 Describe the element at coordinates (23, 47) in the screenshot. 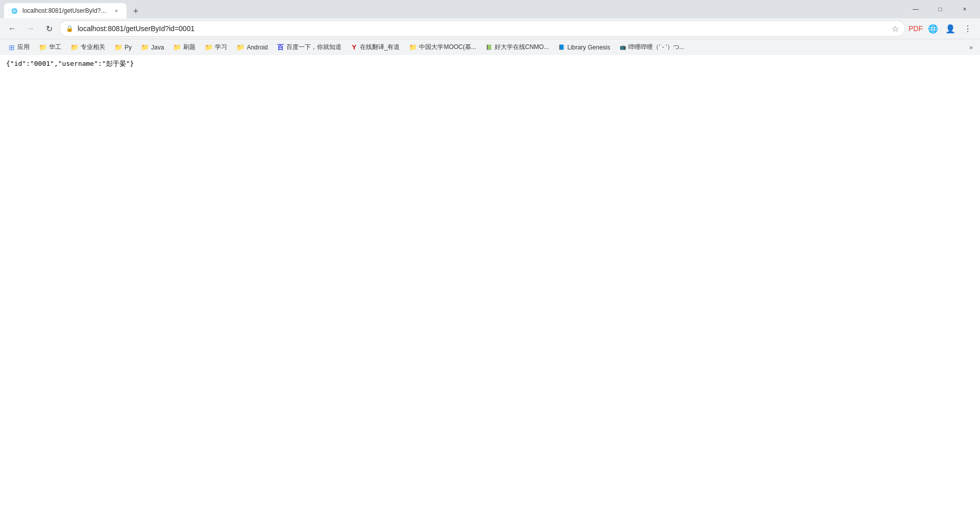

I see `bookmark-apps-label: 应用` at that location.